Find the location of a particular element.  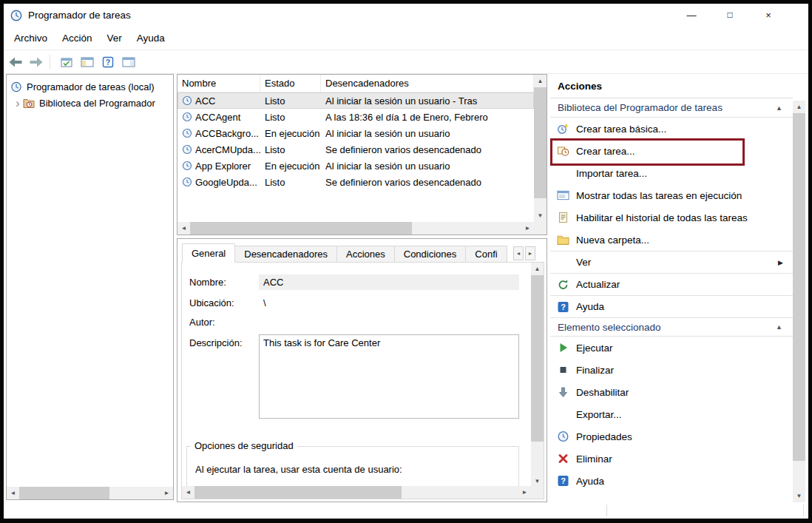

tree-hscroll-thumb is located at coordinates (64, 493).